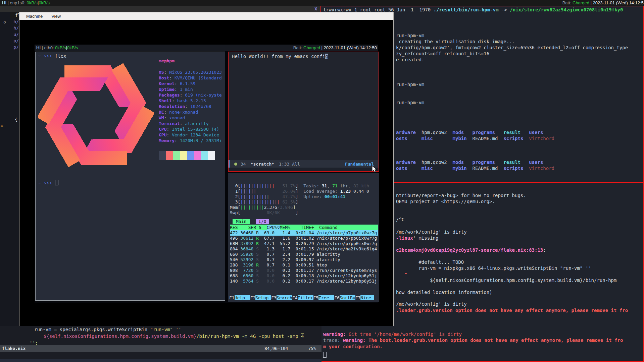 The image size is (644, 362). What do you see at coordinates (305, 221) in the screenshot?
I see `htop-tabs: Main I/O` at bounding box center [305, 221].